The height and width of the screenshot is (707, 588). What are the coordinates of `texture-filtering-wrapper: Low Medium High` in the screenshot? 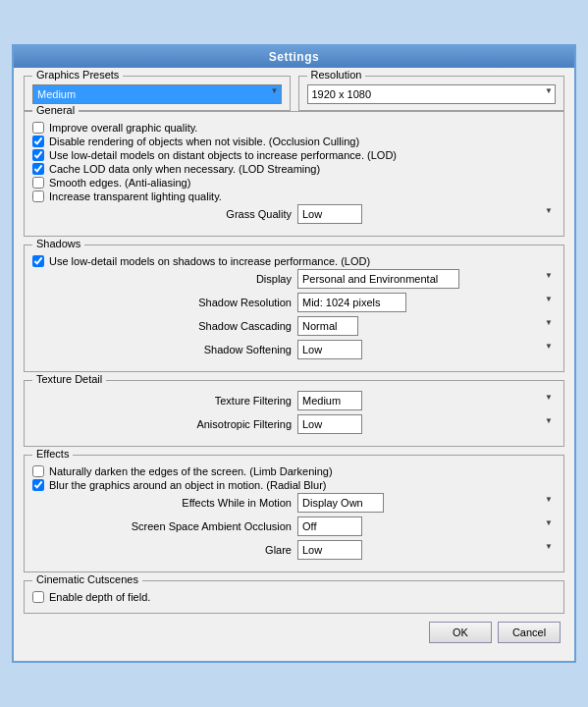 It's located at (426, 401).